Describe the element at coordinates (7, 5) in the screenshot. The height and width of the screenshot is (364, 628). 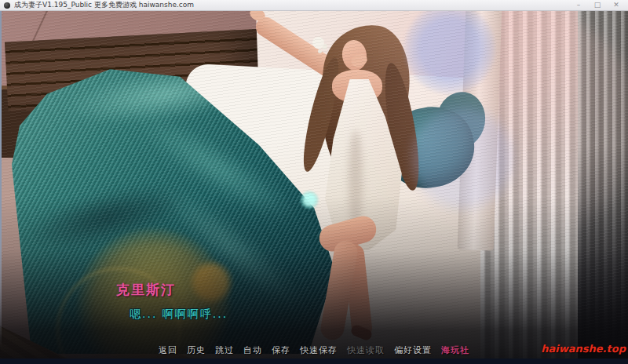
I see `game-icon` at that location.